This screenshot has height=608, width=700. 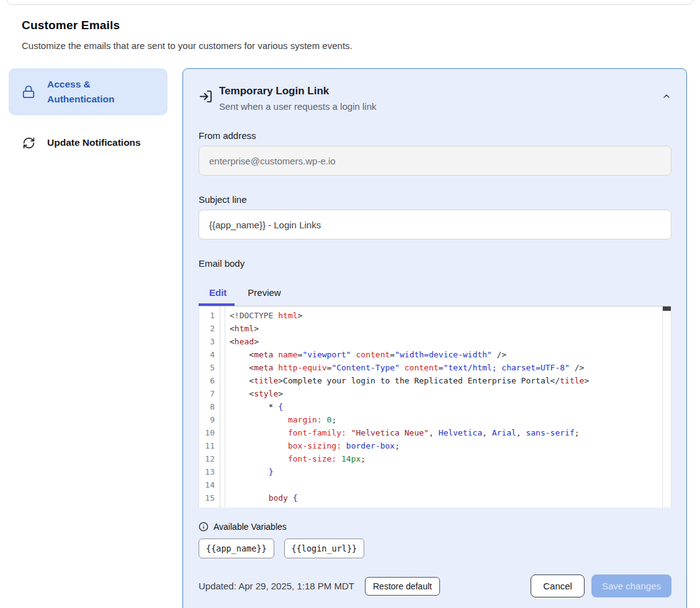 I want to click on code-line: 5 <meta http-equiv="Content-Type" conten…, so click(x=435, y=367).